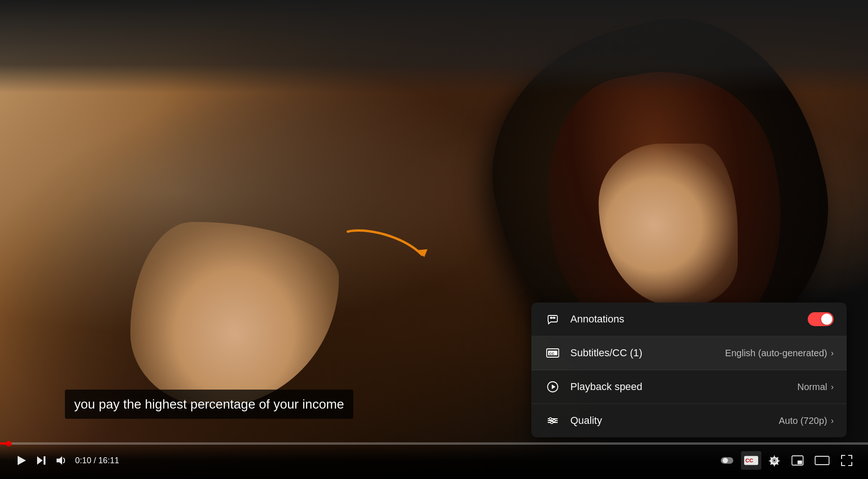 The height and width of the screenshot is (479, 868). Describe the element at coordinates (827, 319) in the screenshot. I see `toggle-thumb` at that location.